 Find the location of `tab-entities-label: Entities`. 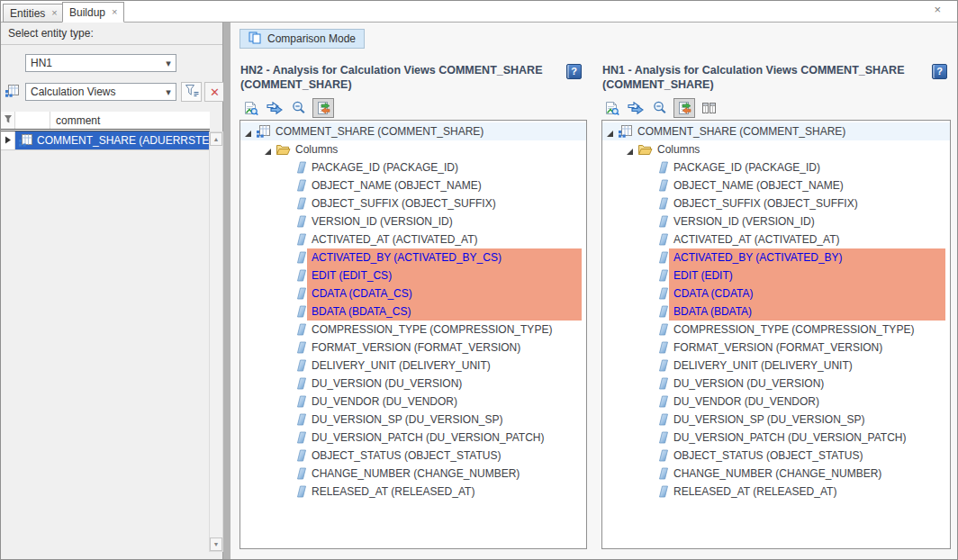

tab-entities-label: Entities is located at coordinates (27, 14).